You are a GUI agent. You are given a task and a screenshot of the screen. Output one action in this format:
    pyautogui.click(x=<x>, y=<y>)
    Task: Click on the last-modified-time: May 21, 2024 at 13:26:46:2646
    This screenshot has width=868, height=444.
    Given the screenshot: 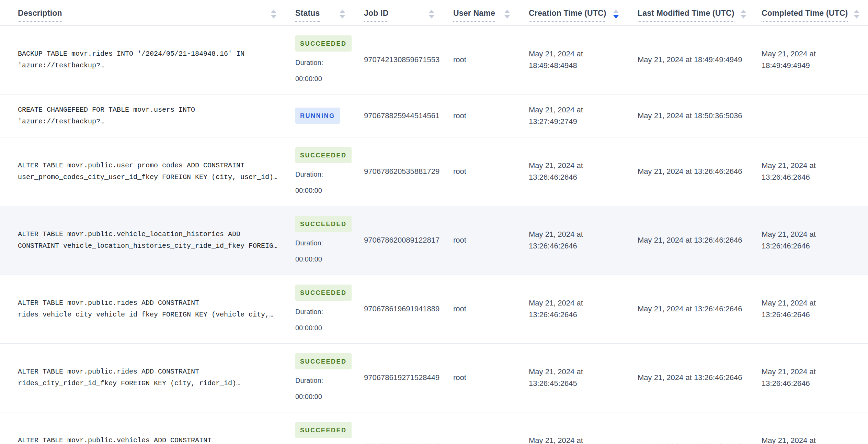 What is the action you would take?
    pyautogui.click(x=700, y=309)
    